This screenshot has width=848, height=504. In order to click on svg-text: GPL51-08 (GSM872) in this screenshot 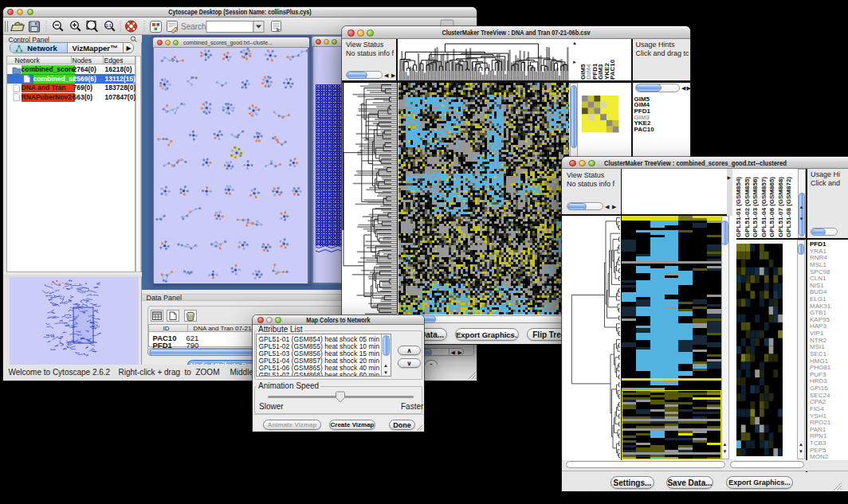, I will do `click(789, 207)`.